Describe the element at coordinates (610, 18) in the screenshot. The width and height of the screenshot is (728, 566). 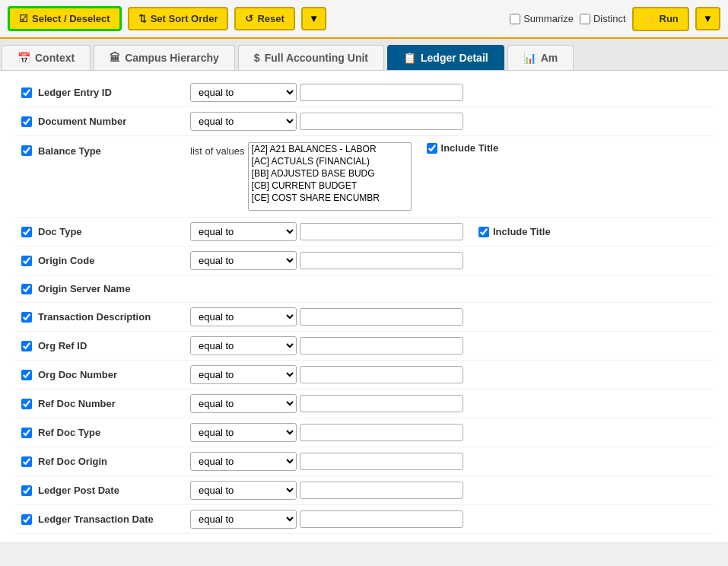
I see `distinct-label: Distinct` at that location.